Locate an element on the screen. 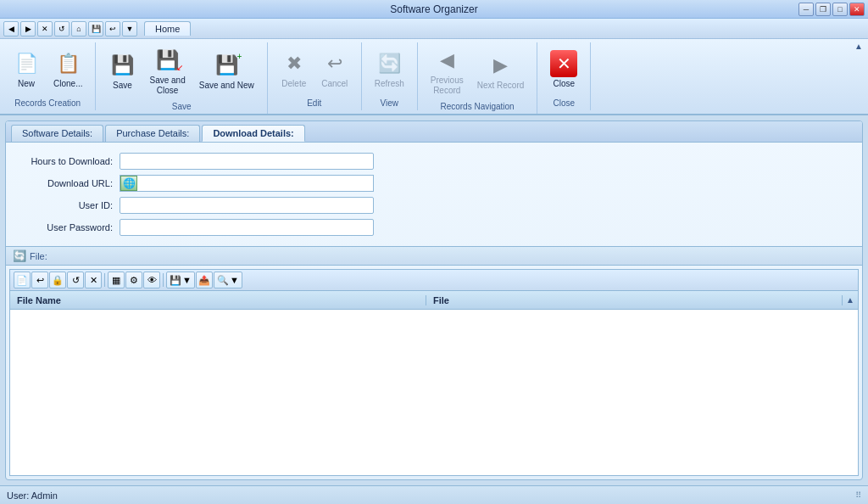  save-buttons: 💾 Save 💾 ↙ Save andClose 💾 + Save and Ne… is located at coordinates (181, 71).